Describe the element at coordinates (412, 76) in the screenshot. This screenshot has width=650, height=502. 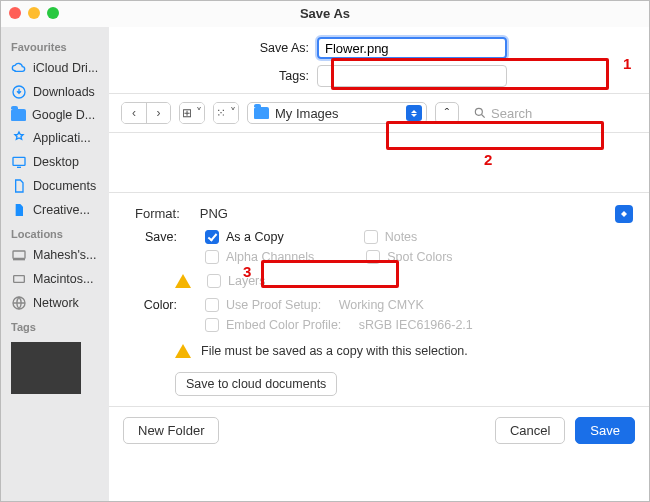
I see `tags-input` at that location.